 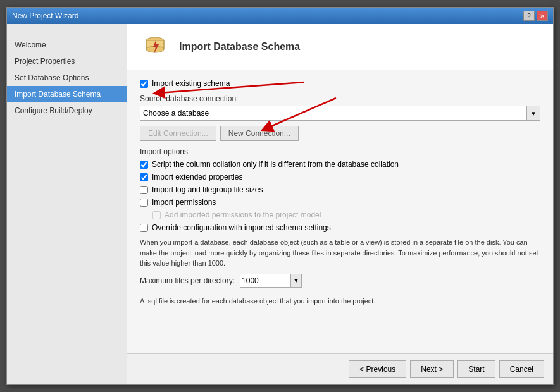 What do you see at coordinates (243, 215) in the screenshot?
I see `option4a-label: Add imported permissions to the project …` at bounding box center [243, 215].